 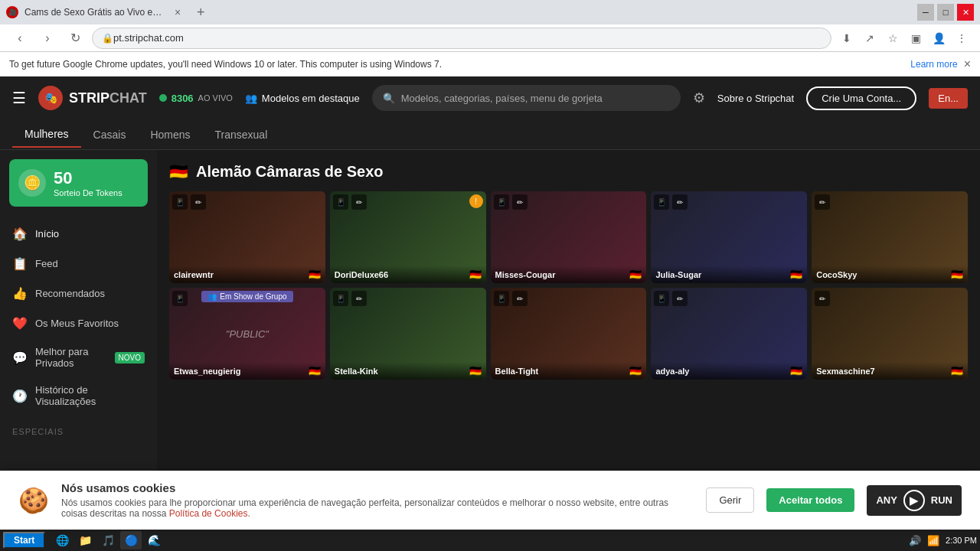 I want to click on cam-thumb-5: ✏ CocoSkyy 🇩🇪, so click(x=890, y=237).